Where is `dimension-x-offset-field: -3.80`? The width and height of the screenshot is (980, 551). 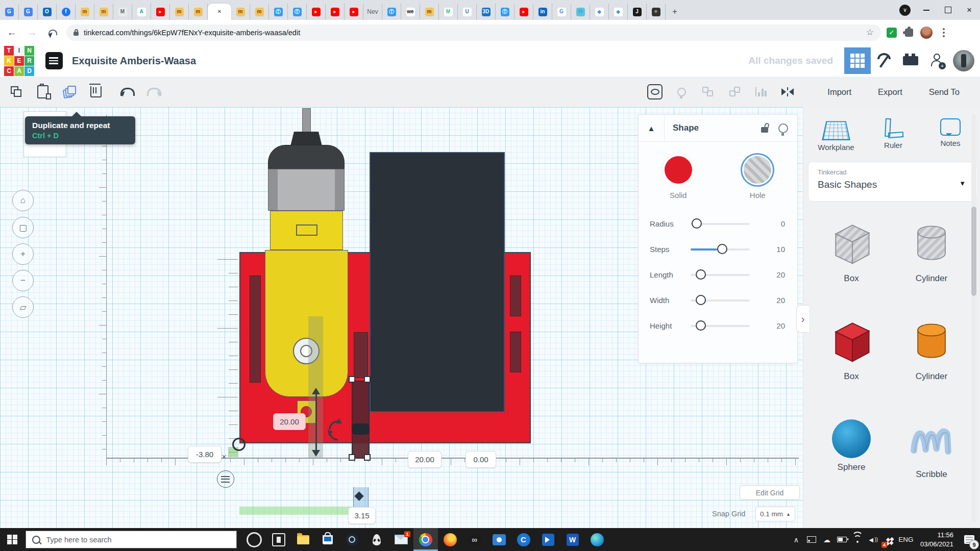
dimension-x-offset-field: -3.80 is located at coordinates (205, 454).